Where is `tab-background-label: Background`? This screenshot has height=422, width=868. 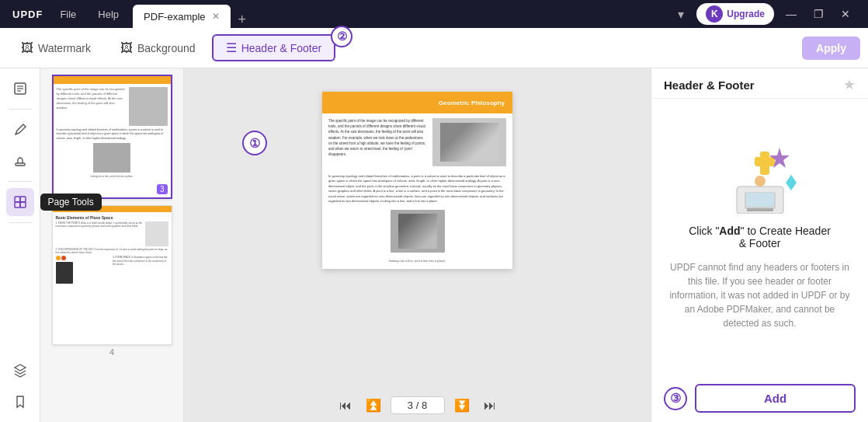 tab-background-label: Background is located at coordinates (166, 48).